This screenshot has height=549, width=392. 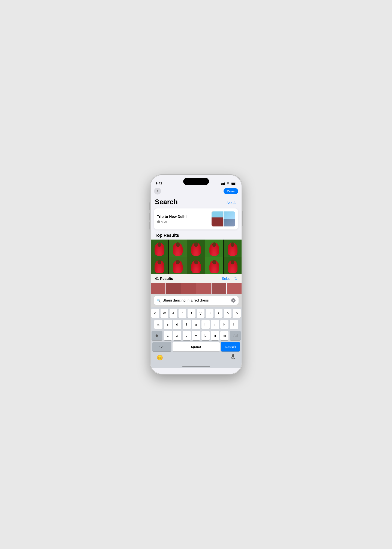 I want to click on delete-key, so click(x=235, y=336).